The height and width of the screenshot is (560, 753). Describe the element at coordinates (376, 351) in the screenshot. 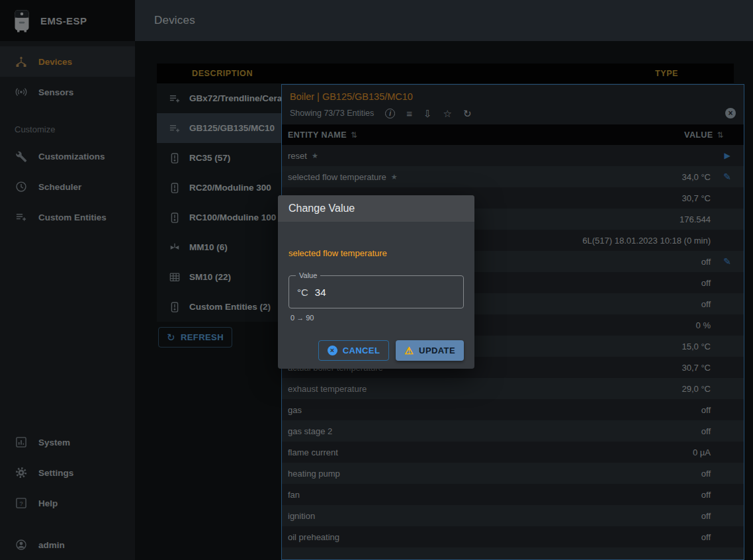

I see `dialog-actions: × CANCEL ⚠ UPDATE` at that location.